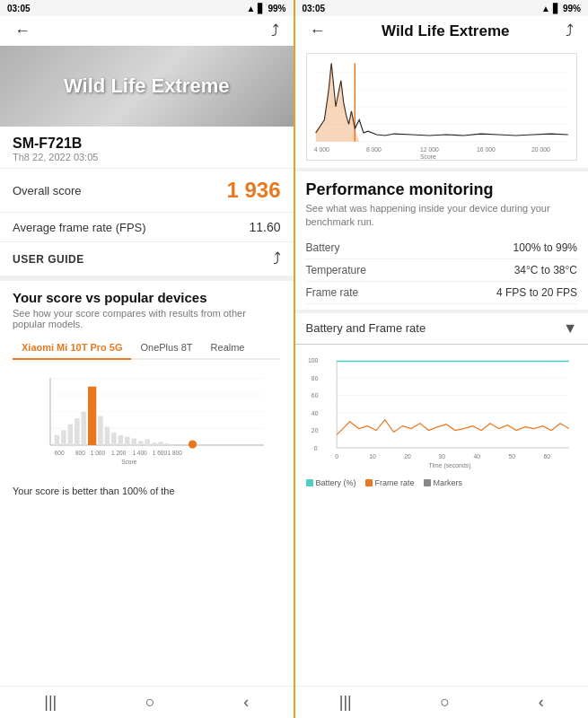 This screenshot has height=718, width=588. I want to click on legend-markers: Markers, so click(443, 483).